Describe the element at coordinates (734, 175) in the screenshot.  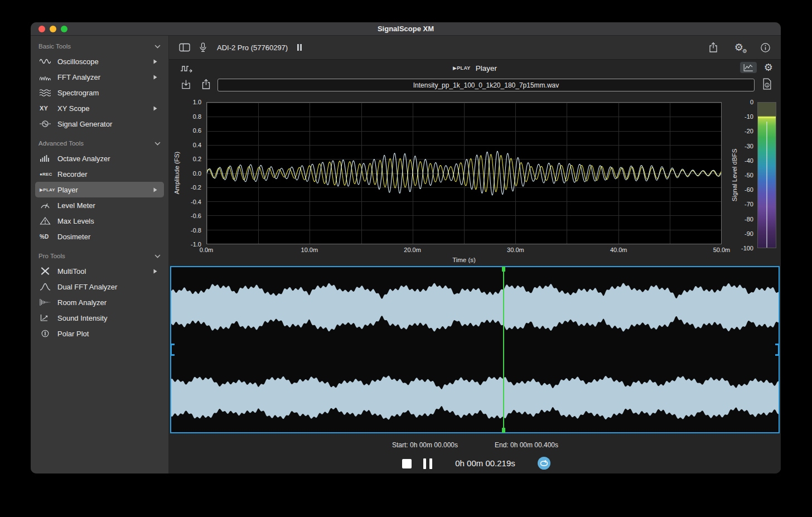
I see `meter-label: Signal Level dBFS` at that location.